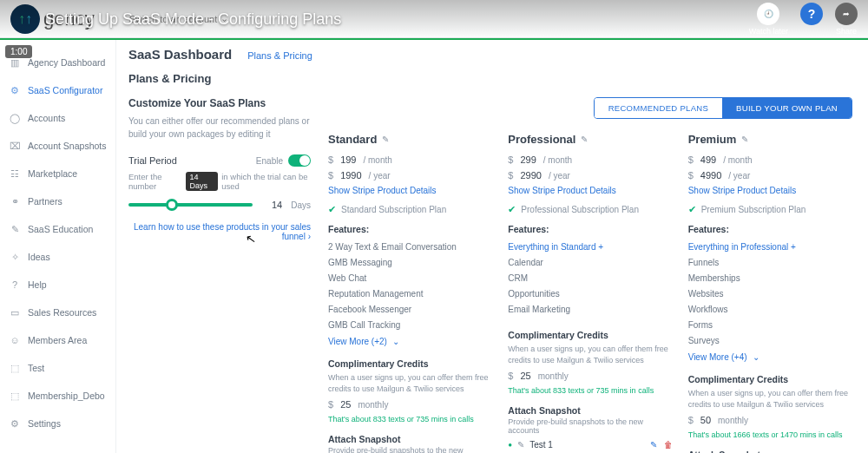 The height and width of the screenshot is (453, 868). I want to click on view-more-link: View More (+4) ⌄, so click(771, 358).